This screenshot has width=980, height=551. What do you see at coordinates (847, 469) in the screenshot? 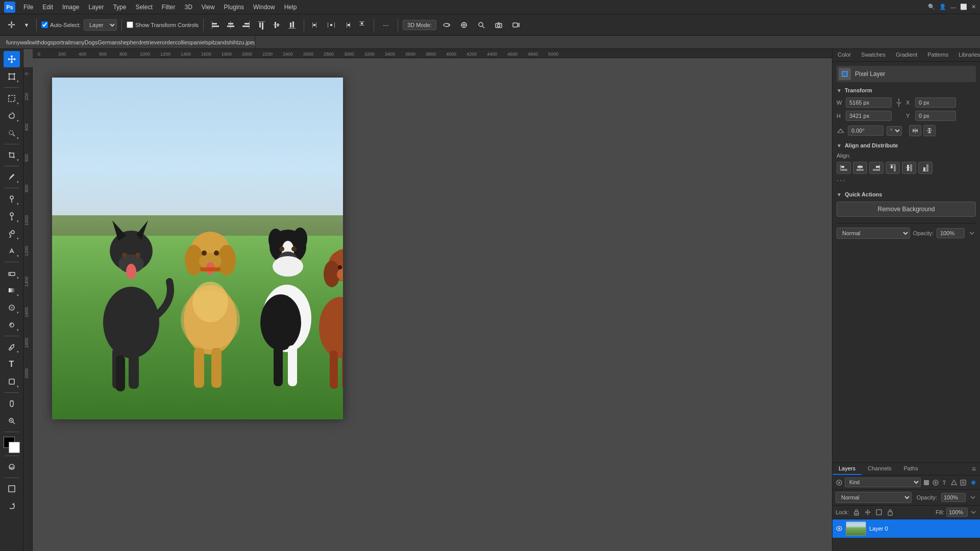
I see `tab-layers: Layers` at bounding box center [847, 469].